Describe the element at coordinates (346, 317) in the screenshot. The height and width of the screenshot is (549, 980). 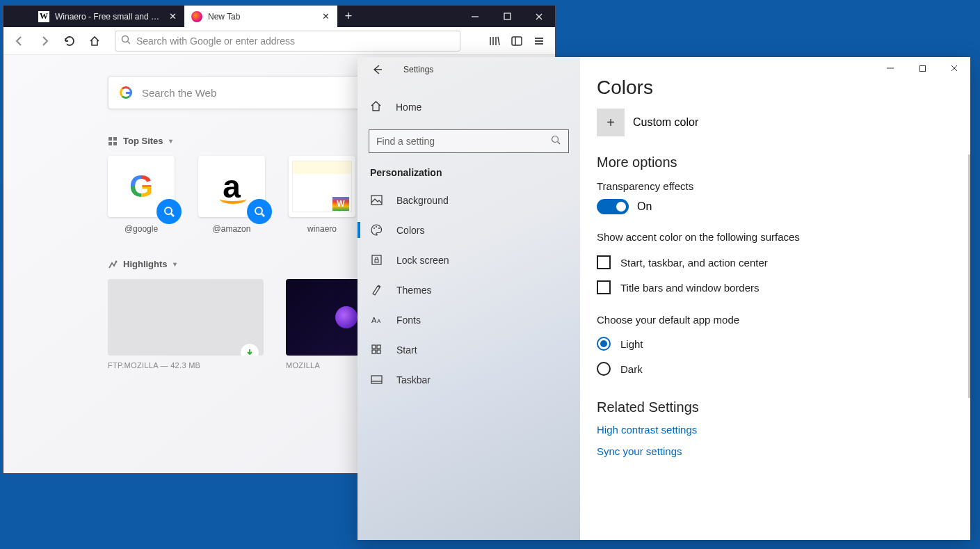
I see `firefox-nightly-logo` at that location.